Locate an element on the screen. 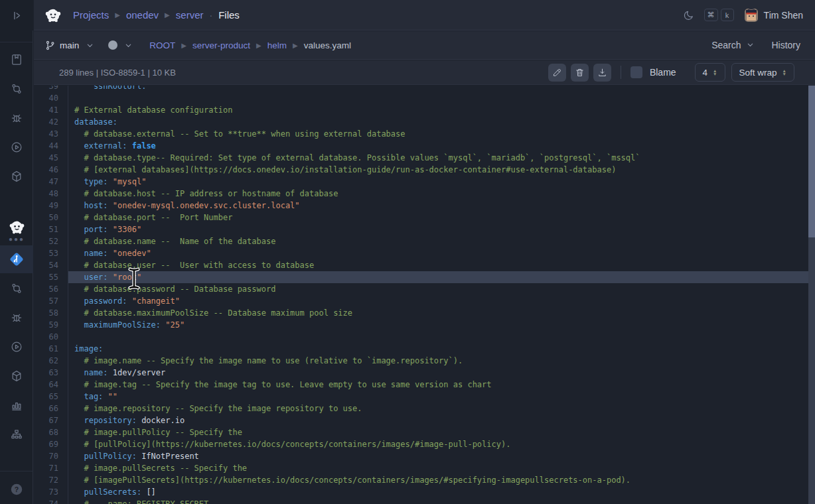 This screenshot has height=504, width=815. line-number: 69 is located at coordinates (51, 444).